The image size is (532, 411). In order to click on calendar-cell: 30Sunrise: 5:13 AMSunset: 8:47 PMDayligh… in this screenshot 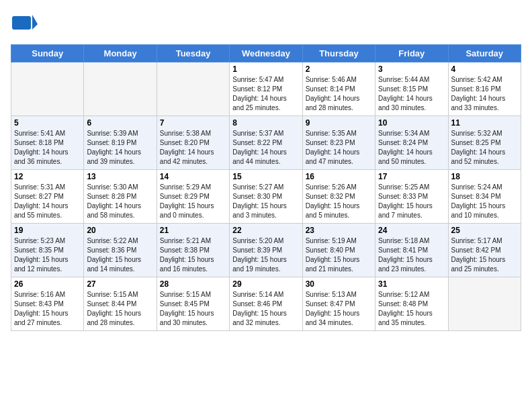, I will do `click(339, 304)`.